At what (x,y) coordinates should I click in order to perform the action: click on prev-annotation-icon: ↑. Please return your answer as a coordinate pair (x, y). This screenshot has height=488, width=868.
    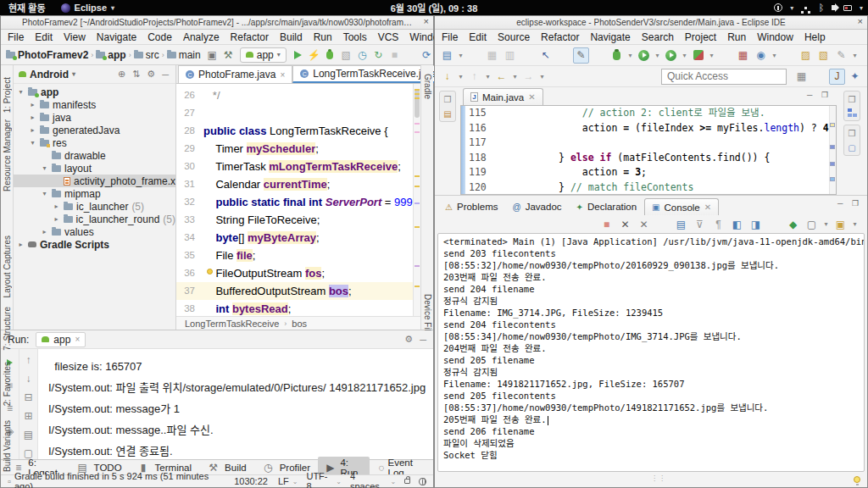
    Looking at the image, I should click on (475, 76).